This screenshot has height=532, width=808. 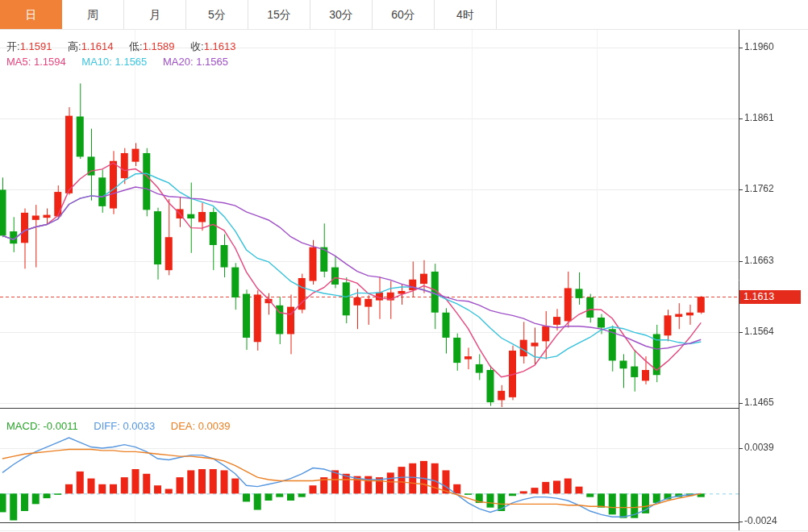 What do you see at coordinates (279, 15) in the screenshot?
I see `tab-15min: 15分` at bounding box center [279, 15].